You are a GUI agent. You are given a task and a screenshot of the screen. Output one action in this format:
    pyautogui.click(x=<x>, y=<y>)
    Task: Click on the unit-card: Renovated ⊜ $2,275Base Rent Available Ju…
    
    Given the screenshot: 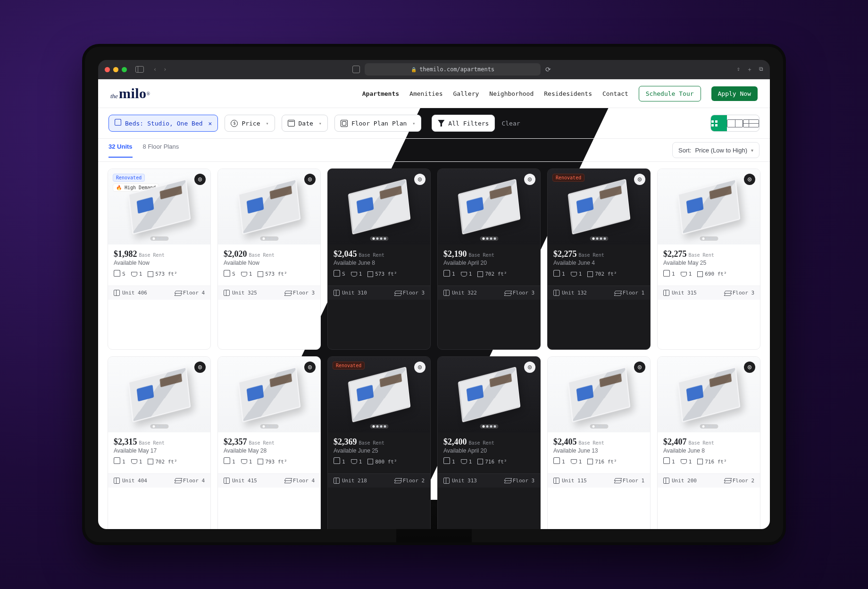 What is the action you would take?
    pyautogui.click(x=599, y=259)
    